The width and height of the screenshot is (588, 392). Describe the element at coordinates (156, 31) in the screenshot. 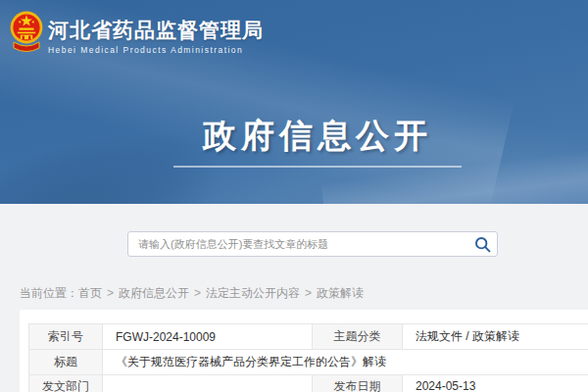

I see `org-text: 河北省药品监督管理局 Hebei Medical Products Admini…` at that location.